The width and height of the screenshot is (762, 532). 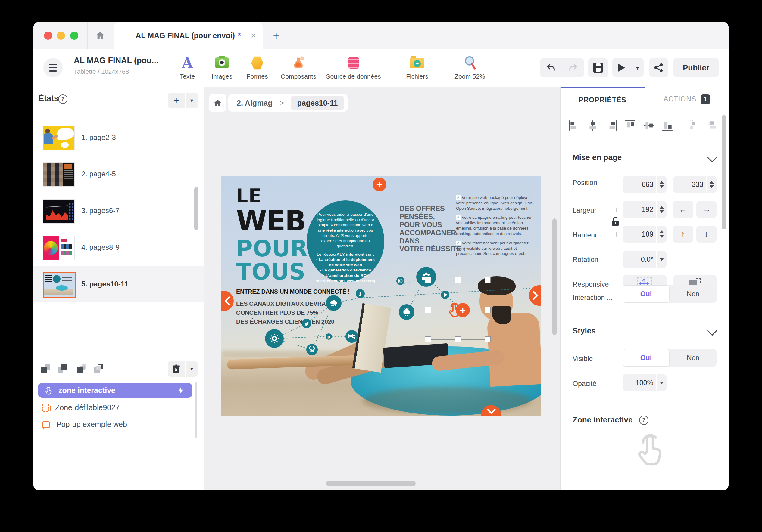 What do you see at coordinates (724, 172) in the screenshot?
I see `panel-scrollbar` at bounding box center [724, 172].